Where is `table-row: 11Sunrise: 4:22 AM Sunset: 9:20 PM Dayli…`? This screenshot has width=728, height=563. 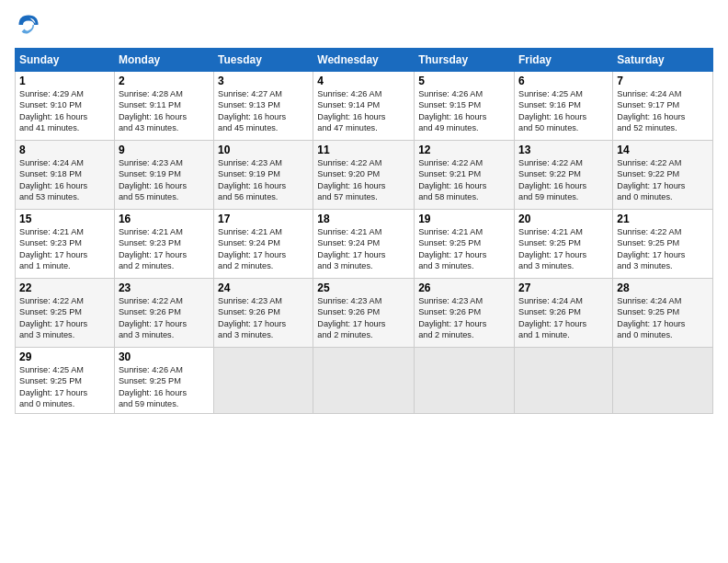 table-row: 11Sunrise: 4:22 AM Sunset: 9:20 PM Dayli… is located at coordinates (364, 175).